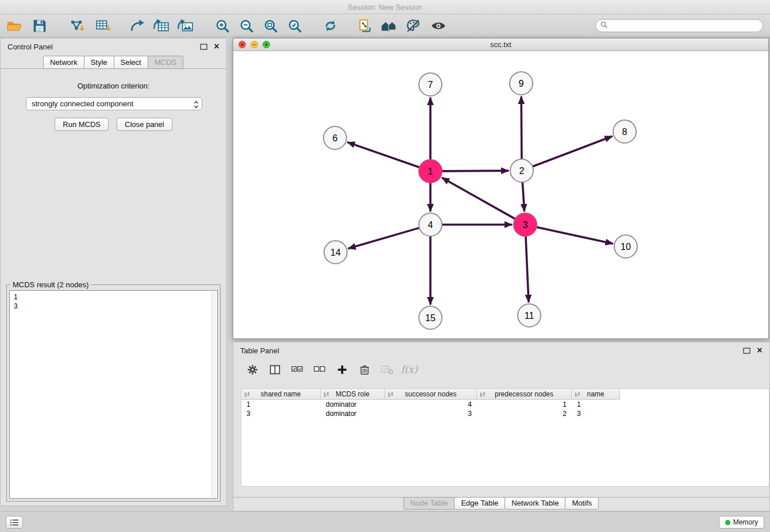 The image size is (770, 532). I want to click on refresh-icon, so click(330, 26).